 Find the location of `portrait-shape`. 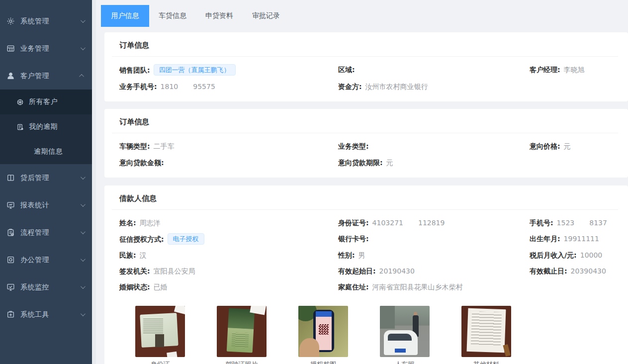

portrait-shape is located at coordinates (160, 341).